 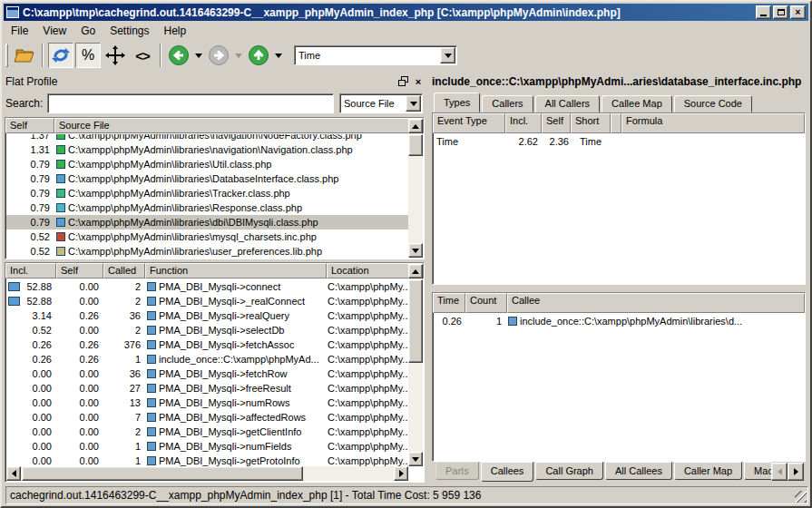 What do you see at coordinates (207, 374) in the screenshot?
I see `function-row: 0.000.0036PMA_DBI_Mysqli->fetchRowC:\xam…` at bounding box center [207, 374].